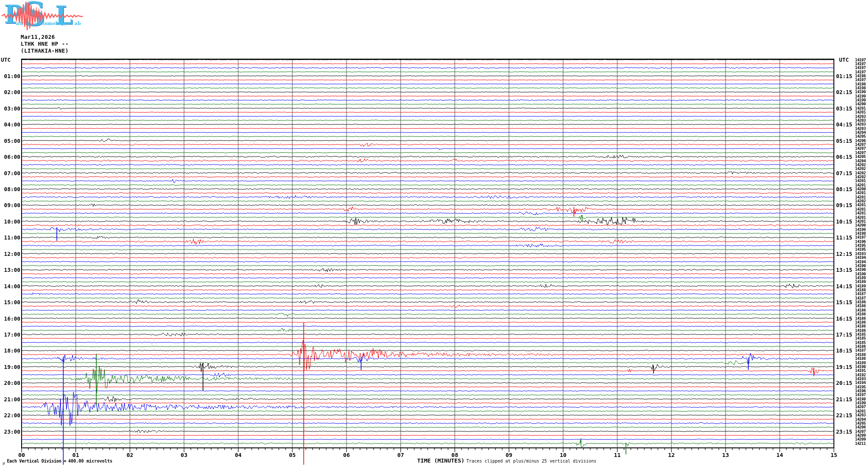  What do you see at coordinates (10, 383) in the screenshot?
I see `left-hour-label: 20:00` at bounding box center [10, 383].